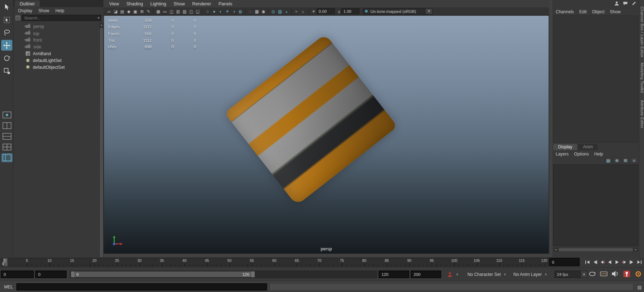  Describe the element at coordinates (102, 155) in the screenshot. I see `outliner-vertical-scrollbar: ▴ ▾` at that location.